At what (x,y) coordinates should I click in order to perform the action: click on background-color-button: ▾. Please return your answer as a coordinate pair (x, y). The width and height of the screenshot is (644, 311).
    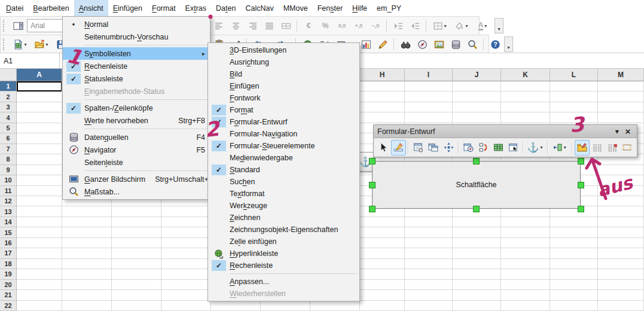
    Looking at the image, I should click on (462, 26).